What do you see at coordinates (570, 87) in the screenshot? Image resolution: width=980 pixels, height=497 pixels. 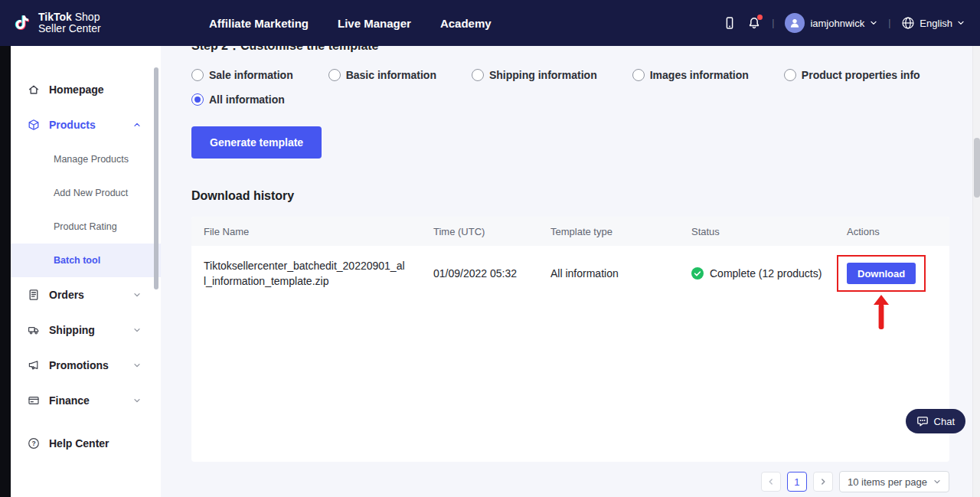 I see `template-radio-group: Sale information Basic information Shipp…` at bounding box center [570, 87].